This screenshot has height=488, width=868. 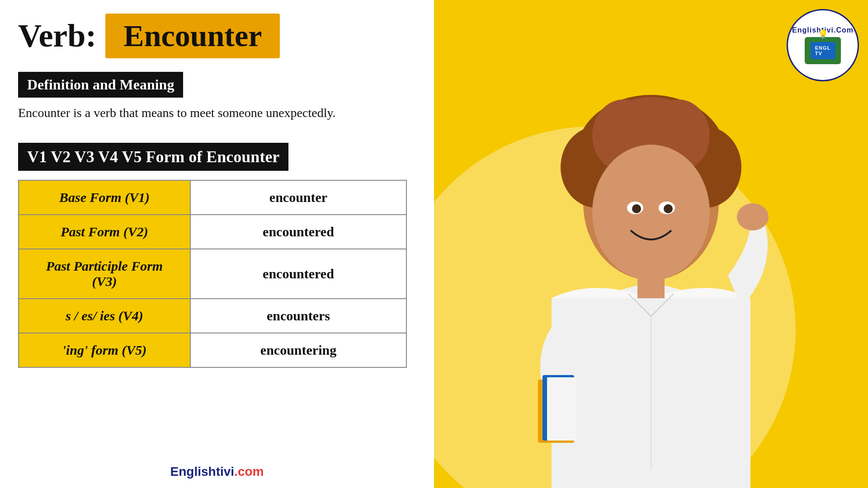 What do you see at coordinates (298, 197) in the screenshot?
I see `table-value-cell: encounter` at bounding box center [298, 197].